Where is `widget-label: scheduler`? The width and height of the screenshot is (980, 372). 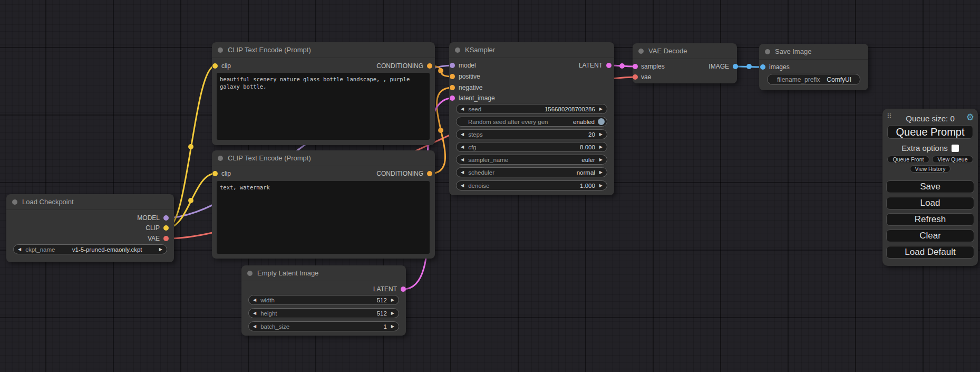
widget-label: scheduler is located at coordinates (481, 173).